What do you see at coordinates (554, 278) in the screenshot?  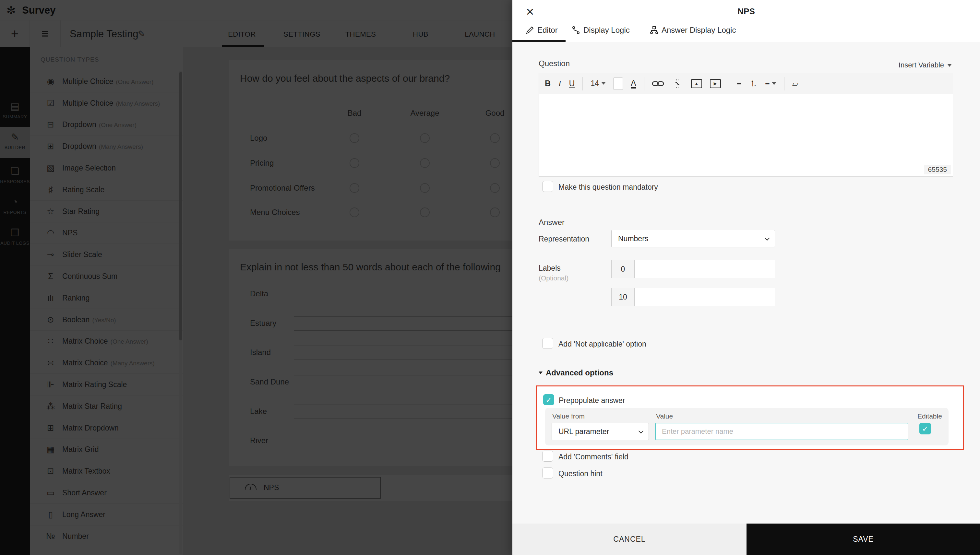 I see `labels-optional: (Optional)` at bounding box center [554, 278].